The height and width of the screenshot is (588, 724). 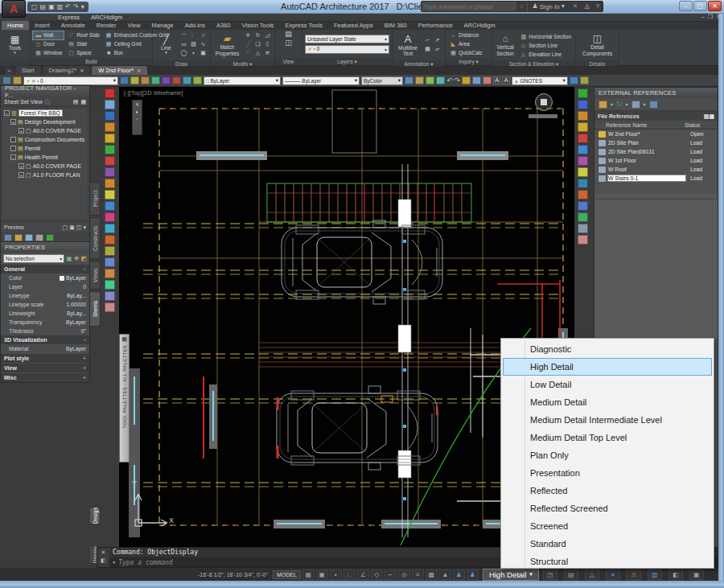 What do you see at coordinates (45, 349) in the screenshot?
I see `property-row: MaterialByLayer` at bounding box center [45, 349].